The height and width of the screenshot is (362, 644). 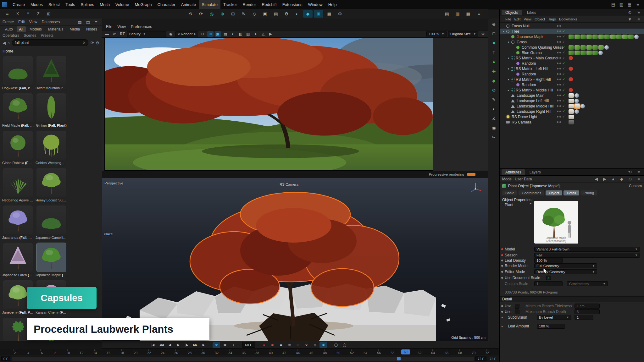 What do you see at coordinates (587, 249) in the screenshot?
I see `value-field: Variant 3 Full-Grown▼` at bounding box center [587, 249].